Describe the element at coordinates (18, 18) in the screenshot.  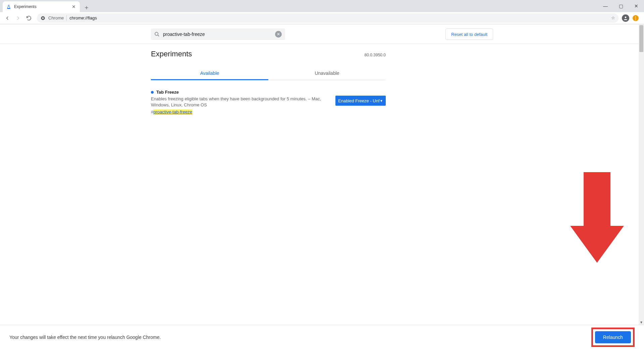
I see `forward-button` at that location.